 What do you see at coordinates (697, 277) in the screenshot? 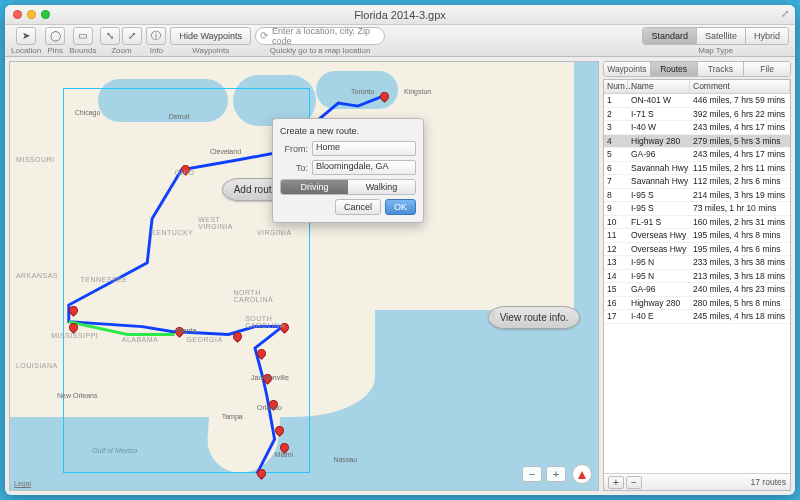
I see `table-row: 14I-95 N213 miles, 3 hrs 18 mins` at bounding box center [697, 277].